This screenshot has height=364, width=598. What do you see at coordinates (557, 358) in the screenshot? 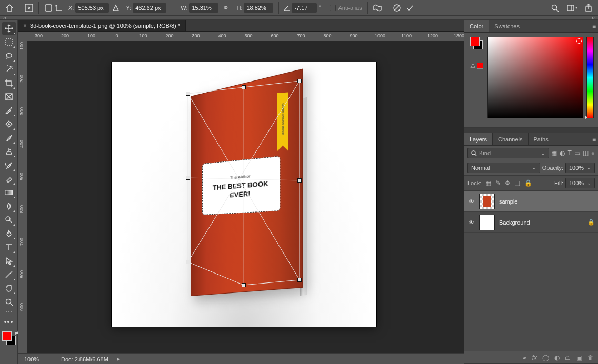
I see `adjustment-icon: ◐` at bounding box center [557, 358].